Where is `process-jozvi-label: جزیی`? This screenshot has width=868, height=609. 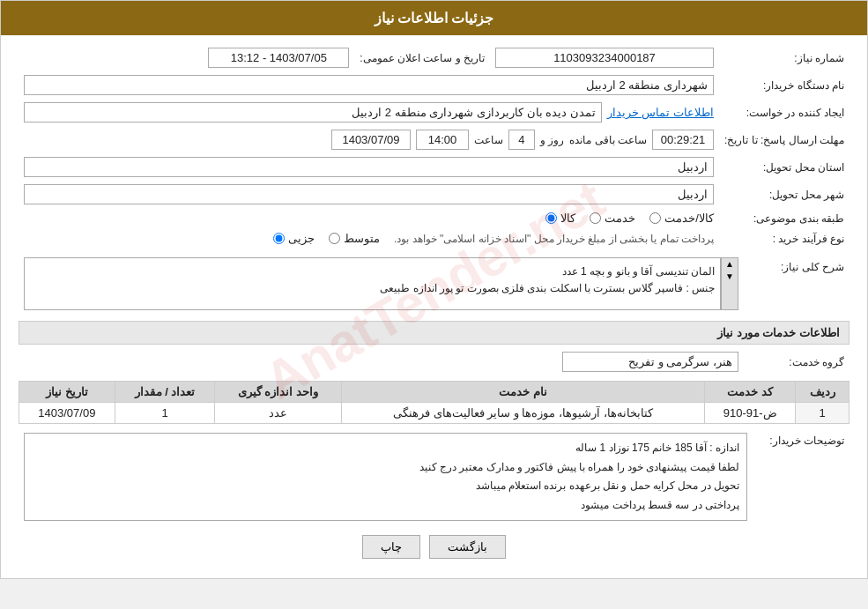 process-jozvi-label: جزیی is located at coordinates (301, 238).